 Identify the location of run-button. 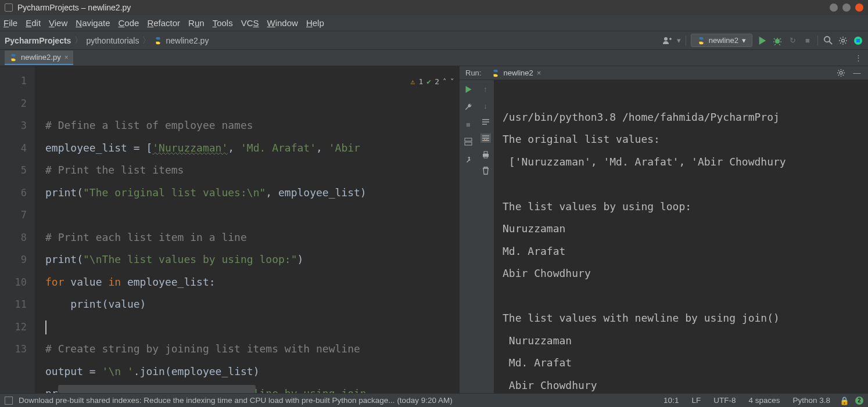
(762, 41).